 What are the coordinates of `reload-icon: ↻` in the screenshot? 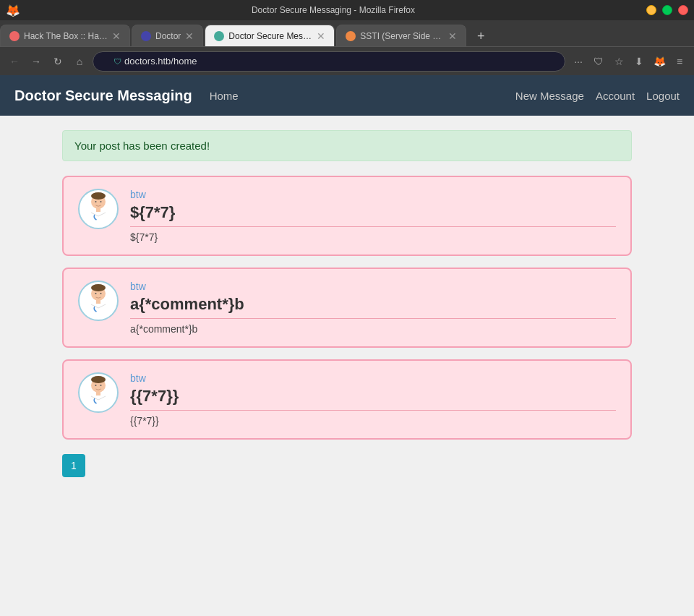 It's located at (58, 61).